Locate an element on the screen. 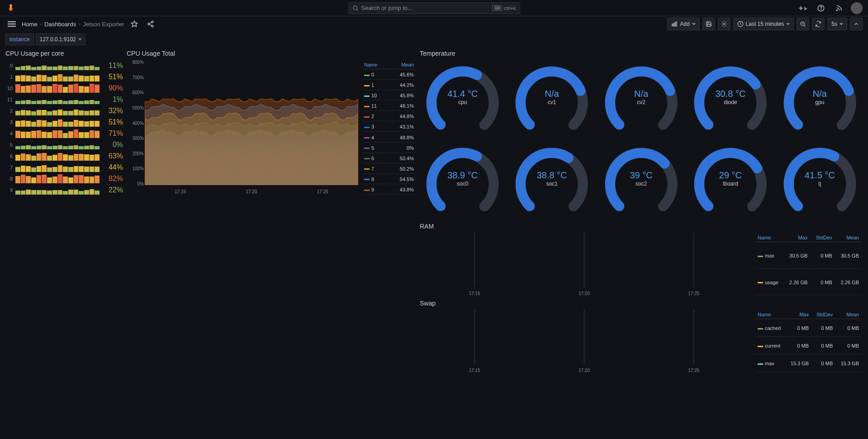  help-icon is located at coordinates (821, 8).